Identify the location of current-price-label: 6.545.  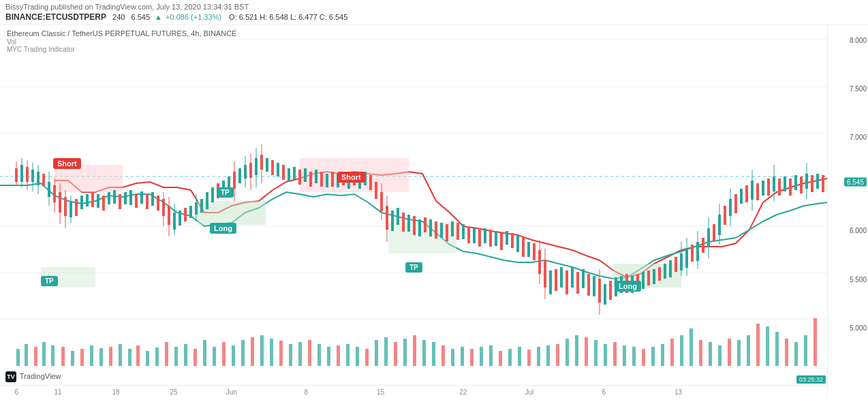
(856, 183).